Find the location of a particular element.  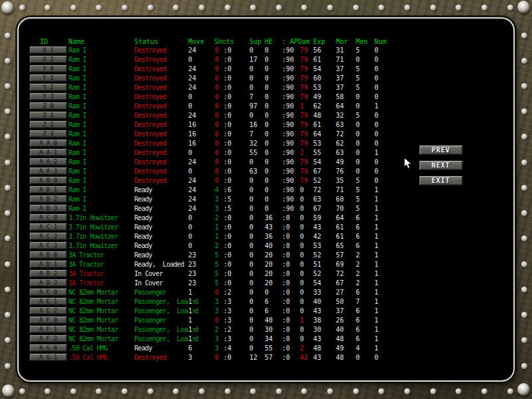

unit-name: .50 Cal HMG is located at coordinates (88, 358).